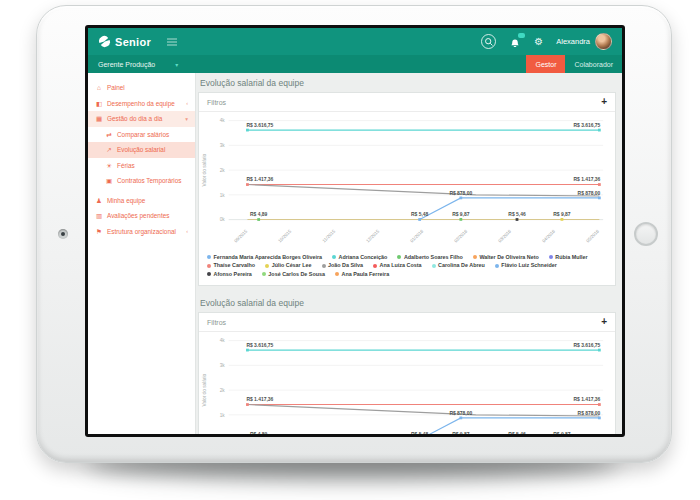 The image size is (700, 500). Describe the element at coordinates (133, 42) in the screenshot. I see `brand-name: Senior` at that location.